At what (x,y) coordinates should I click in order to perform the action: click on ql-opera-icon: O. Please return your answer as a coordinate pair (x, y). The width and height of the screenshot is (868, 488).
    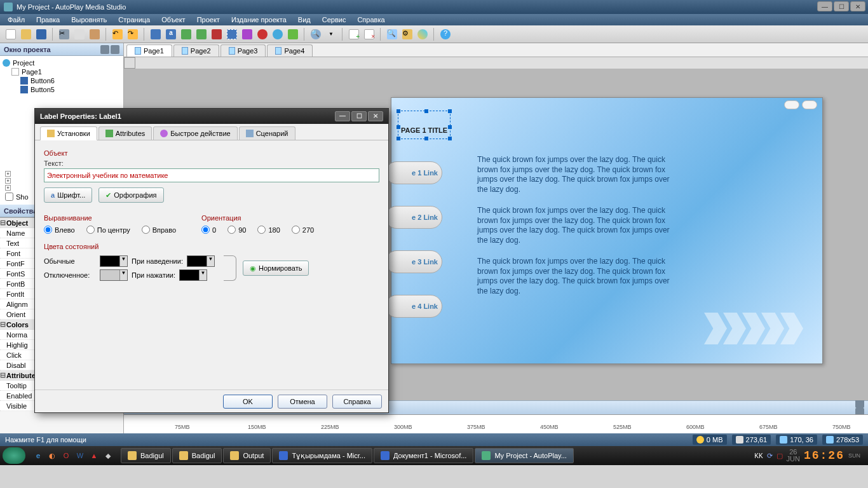
    Looking at the image, I should click on (66, 456).